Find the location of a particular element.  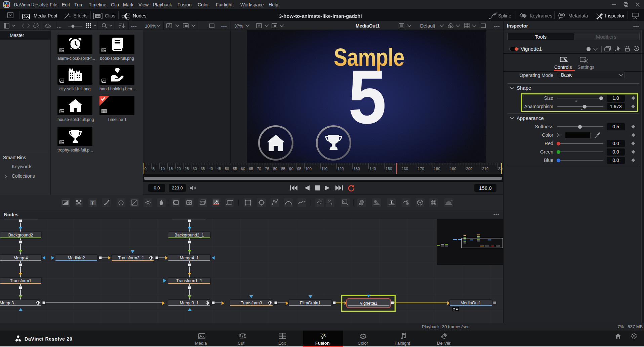

svg-text: Merge3 is located at coordinates (7, 303).